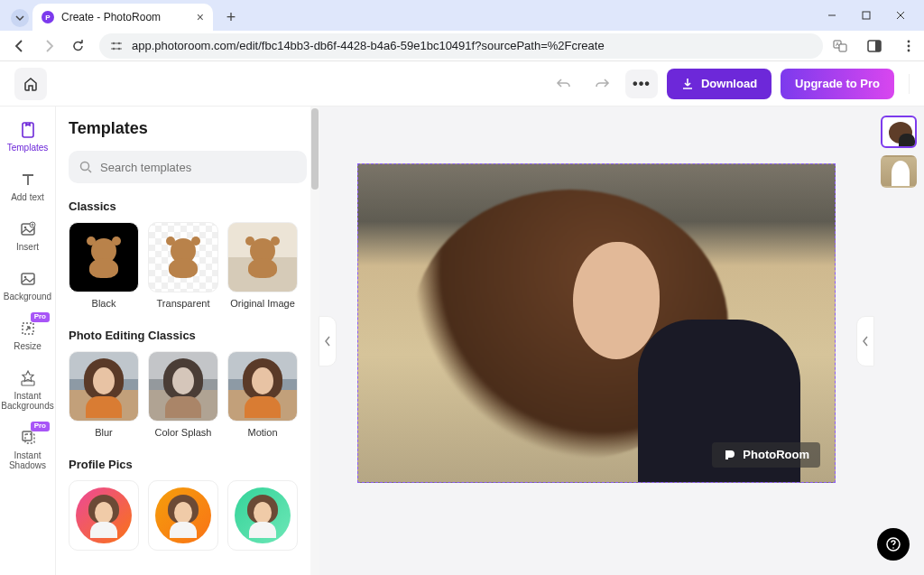 This screenshot has width=924, height=575. What do you see at coordinates (473, 45) in the screenshot?
I see `url-text: app.photoroom.com/edit/fbc14bb3-db6f-442…` at bounding box center [473, 45].